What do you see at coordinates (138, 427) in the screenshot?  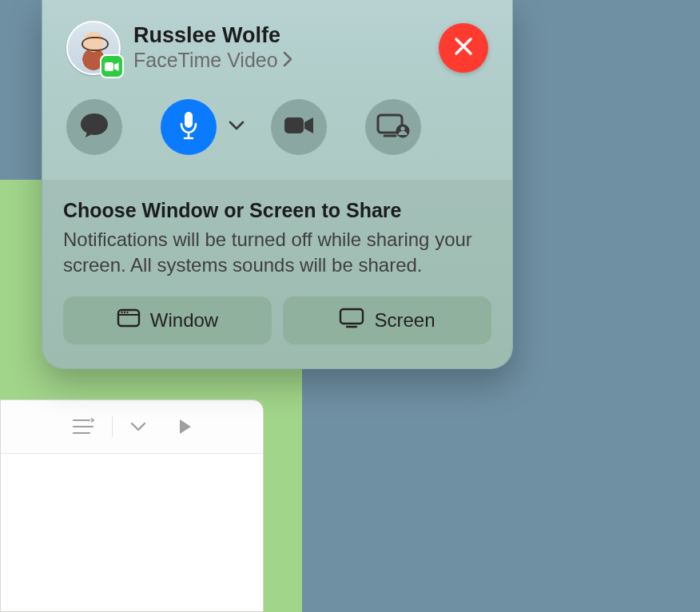 I see `chevron-down-icon` at bounding box center [138, 427].